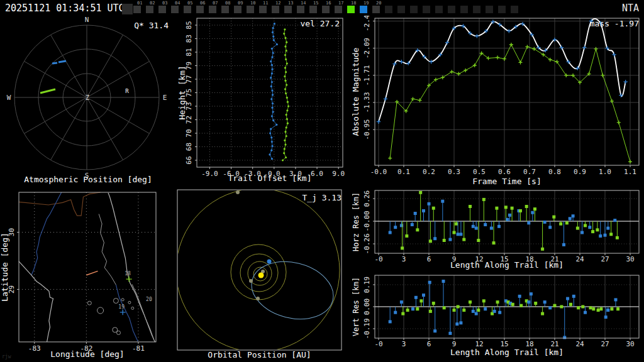 The image size is (644, 362). Describe the element at coordinates (127, 91) in the screenshot. I see `svg-text: R` at that location.